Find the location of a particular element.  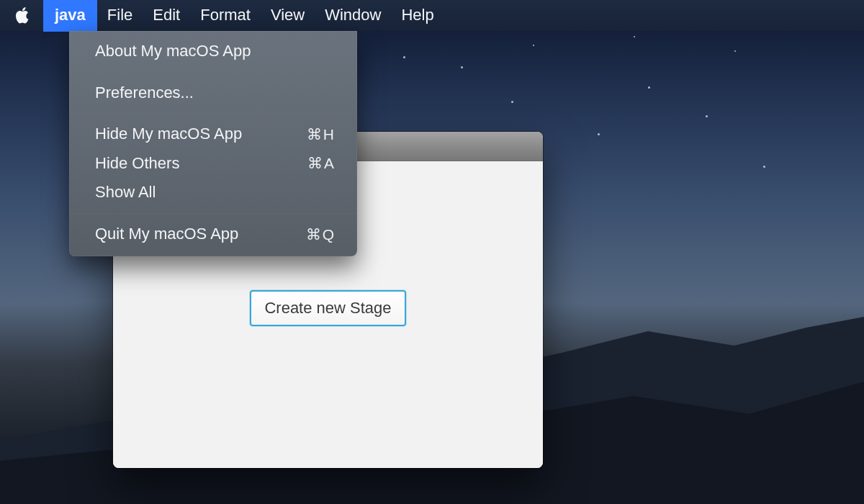

menu-item-label: Hide Others is located at coordinates (202, 164).